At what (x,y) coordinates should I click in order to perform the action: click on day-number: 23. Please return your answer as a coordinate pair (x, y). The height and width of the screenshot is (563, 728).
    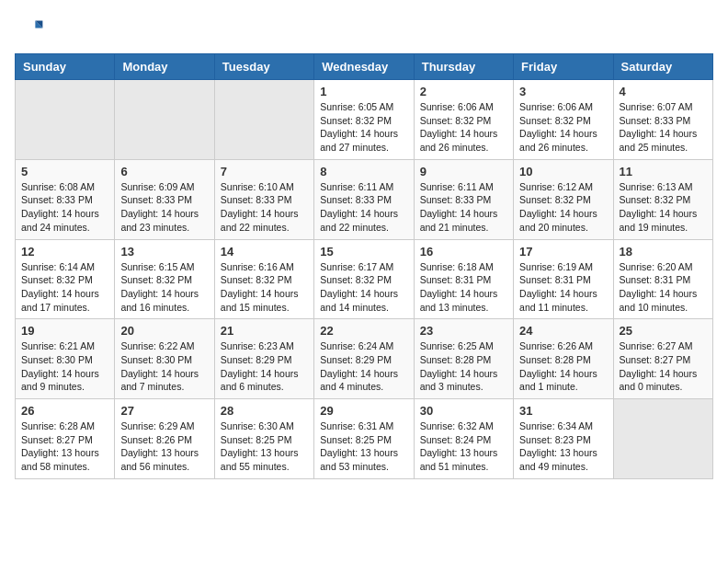
    Looking at the image, I should click on (463, 331).